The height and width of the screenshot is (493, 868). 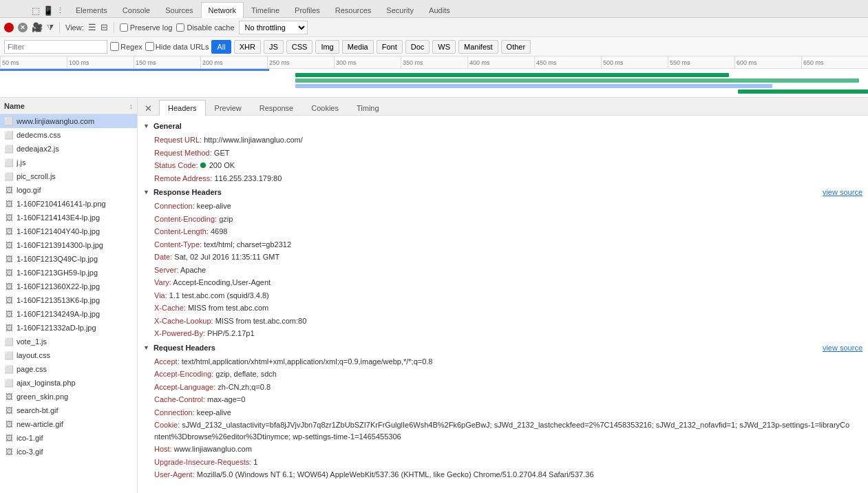 I want to click on file-item-15: 🖼 1-160F121332aD-lp.jpg, so click(x=69, y=328).